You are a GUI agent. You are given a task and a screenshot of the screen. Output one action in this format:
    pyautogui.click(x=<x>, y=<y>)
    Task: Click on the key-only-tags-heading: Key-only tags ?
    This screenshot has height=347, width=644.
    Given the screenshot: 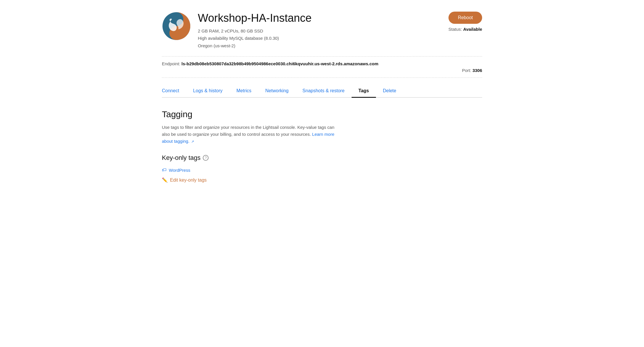 What is the action you would take?
    pyautogui.click(x=322, y=158)
    